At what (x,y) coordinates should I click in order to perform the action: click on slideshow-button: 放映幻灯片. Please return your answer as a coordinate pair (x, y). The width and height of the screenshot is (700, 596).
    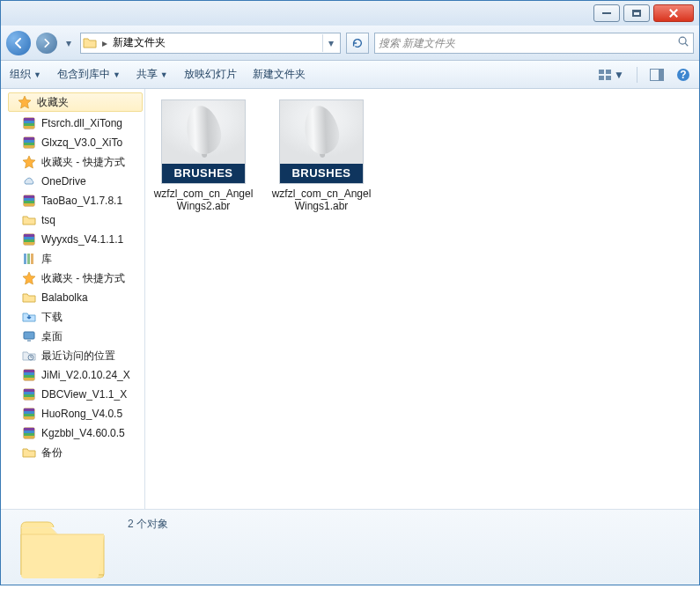
    Looking at the image, I should click on (210, 74).